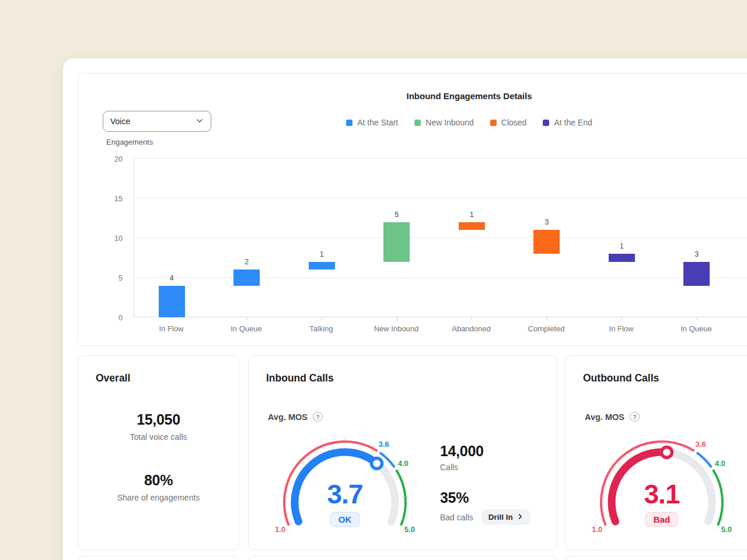 Image resolution: width=747 pixels, height=560 pixels. I want to click on legend-label: New Inbound, so click(449, 123).